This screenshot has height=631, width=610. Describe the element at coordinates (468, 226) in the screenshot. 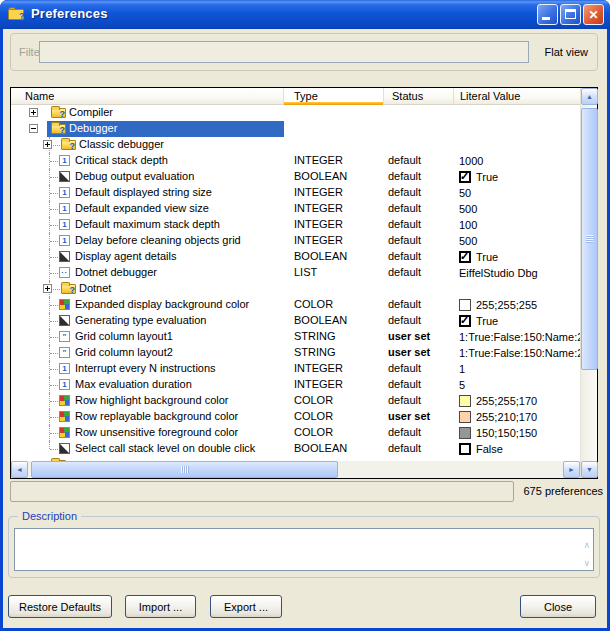

I see `pref-value-text: 100` at that location.